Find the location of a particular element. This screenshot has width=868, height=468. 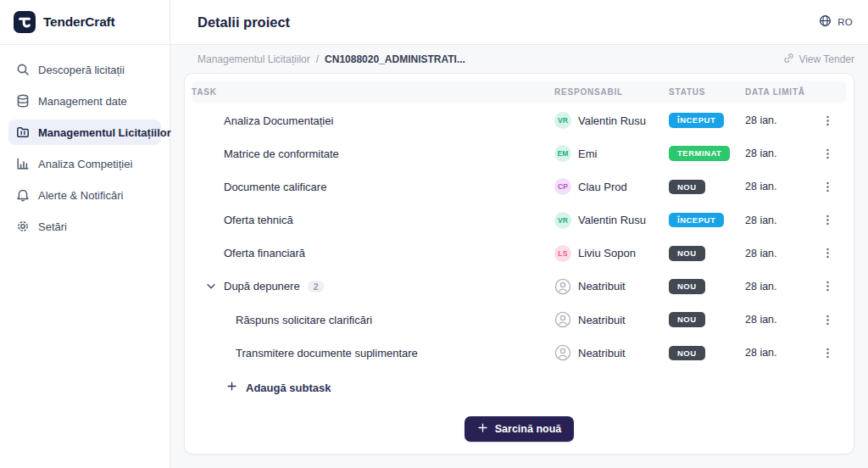

sidebar-item-label: Managementul Licitațiilor is located at coordinates (105, 132).